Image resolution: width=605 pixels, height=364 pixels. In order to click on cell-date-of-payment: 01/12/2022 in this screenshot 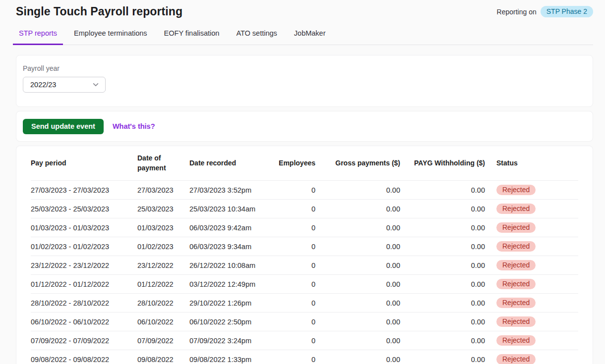, I will do `click(164, 284)`.